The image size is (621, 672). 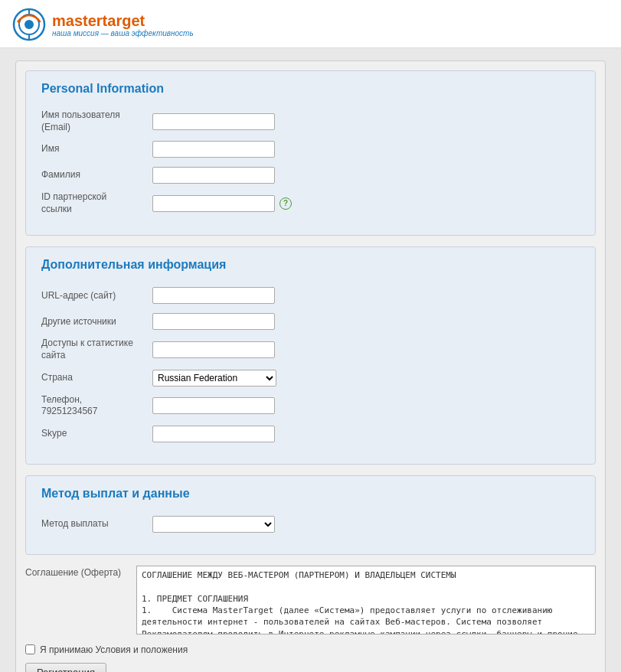 What do you see at coordinates (214, 149) in the screenshot?
I see `firstname-input` at bounding box center [214, 149].